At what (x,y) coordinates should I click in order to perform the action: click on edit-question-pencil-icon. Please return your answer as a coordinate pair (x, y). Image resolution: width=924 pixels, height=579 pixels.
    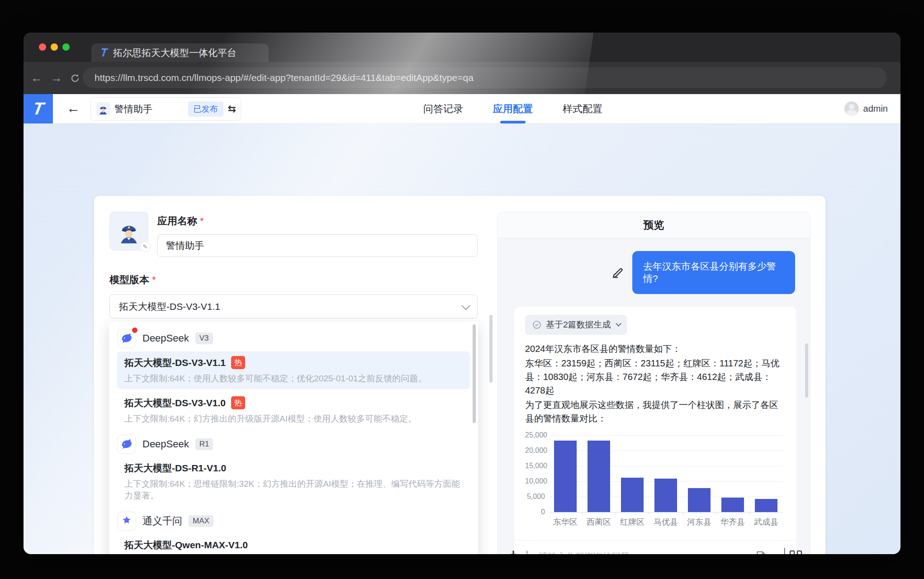
    Looking at the image, I should click on (618, 272).